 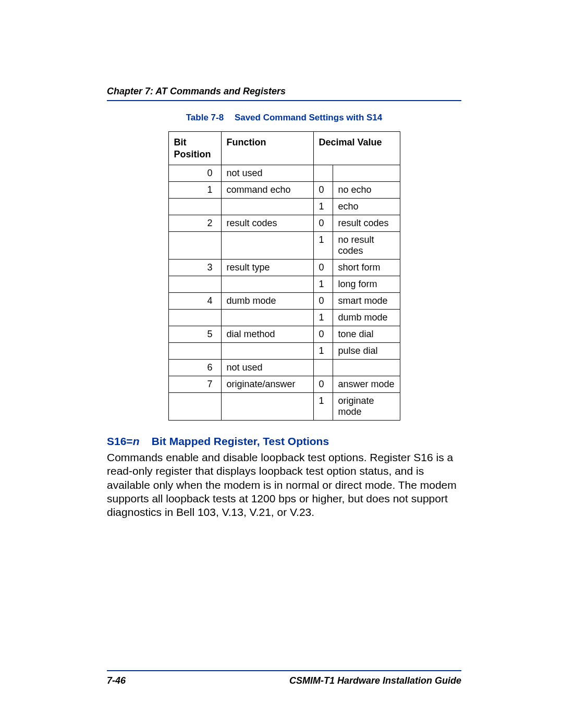 What do you see at coordinates (366, 224) in the screenshot?
I see `cell-desc: result codes` at bounding box center [366, 224].